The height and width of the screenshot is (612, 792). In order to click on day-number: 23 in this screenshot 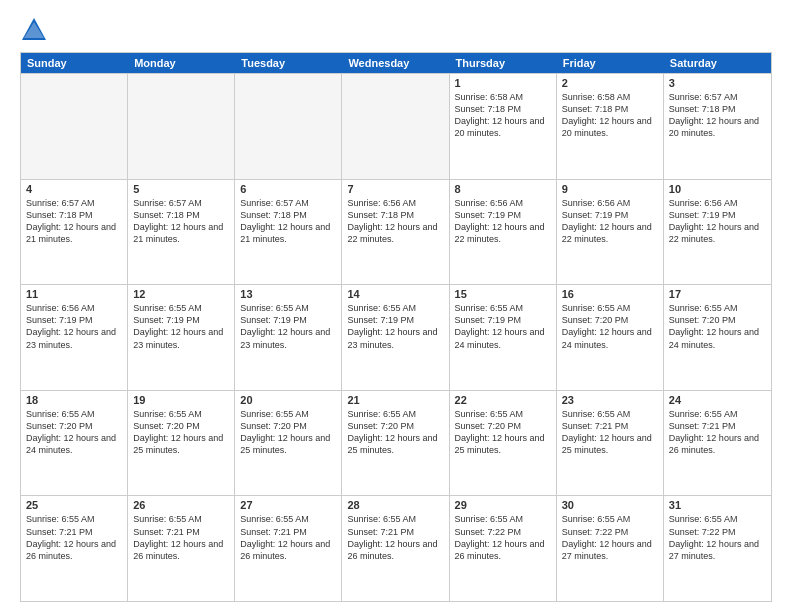, I will do `click(610, 400)`.